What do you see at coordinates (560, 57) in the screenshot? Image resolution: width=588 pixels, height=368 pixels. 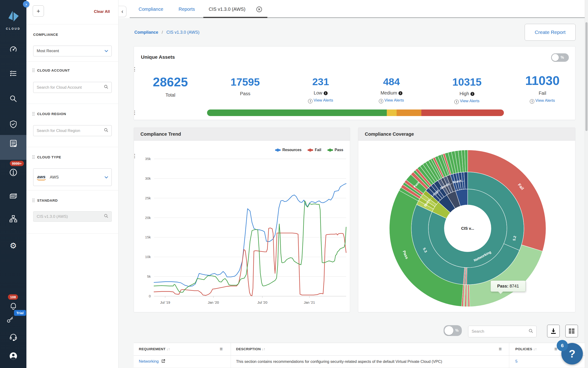 I see `assets-percent-toggle: %` at bounding box center [560, 57].